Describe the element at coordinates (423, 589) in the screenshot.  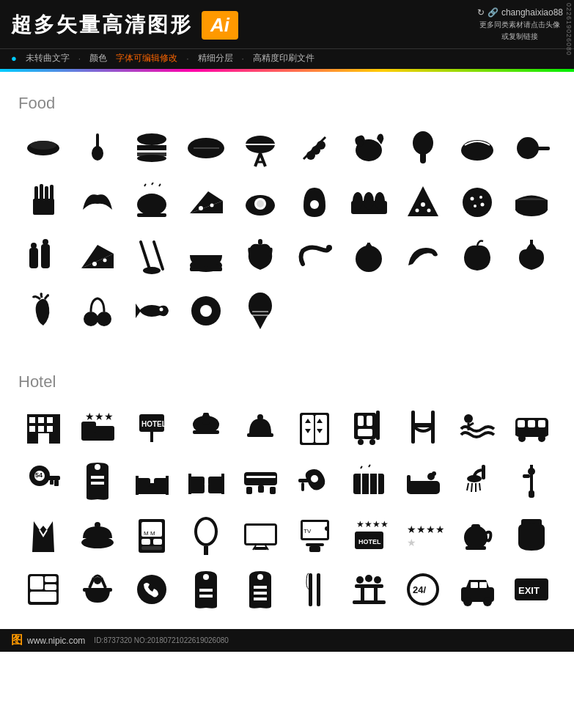
I see `icon-24h-service: 24/` at that location.